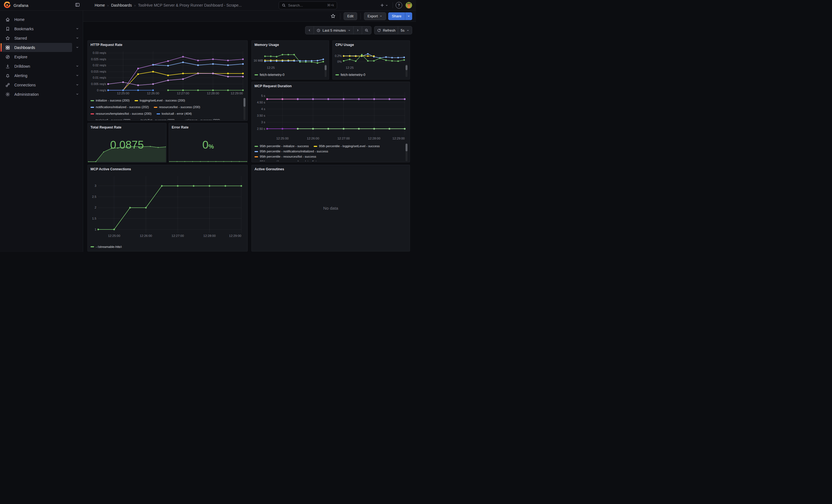  Describe the element at coordinates (37, 57) in the screenshot. I see `sidebar-item-explore: Explore` at that location.